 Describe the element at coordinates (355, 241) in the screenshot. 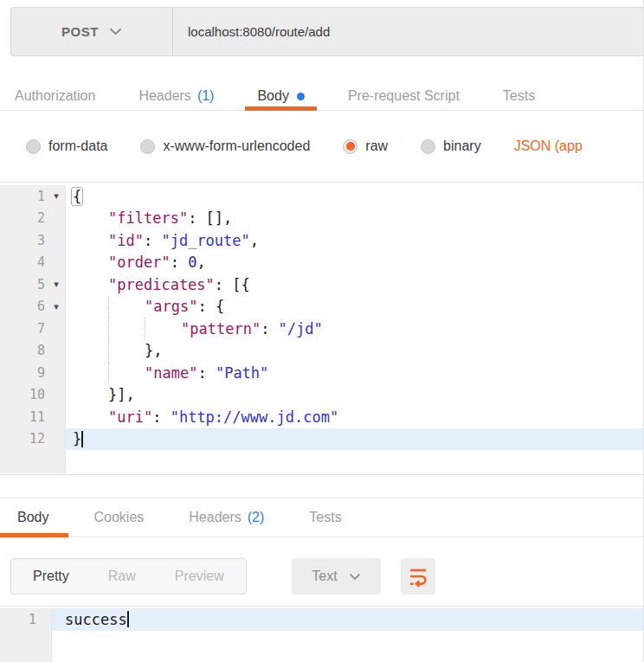

I see `code-line-content: "id": "jd_route",` at that location.